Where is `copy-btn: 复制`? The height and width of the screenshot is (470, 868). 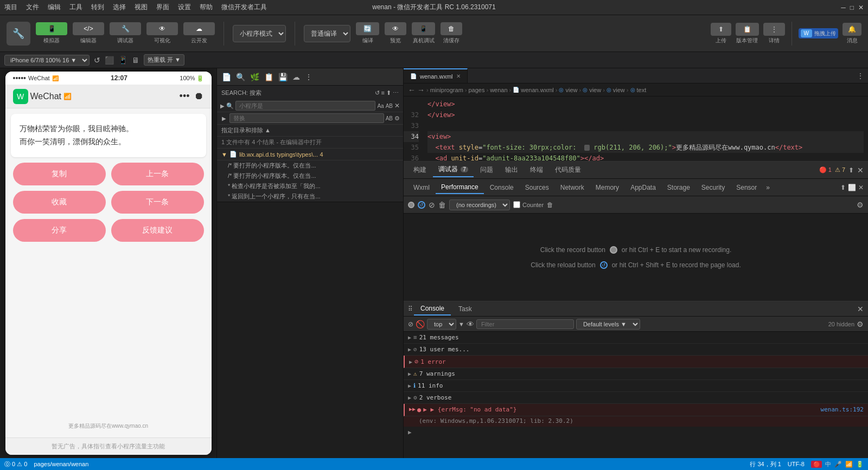
copy-btn: 复制 is located at coordinates (60, 174).